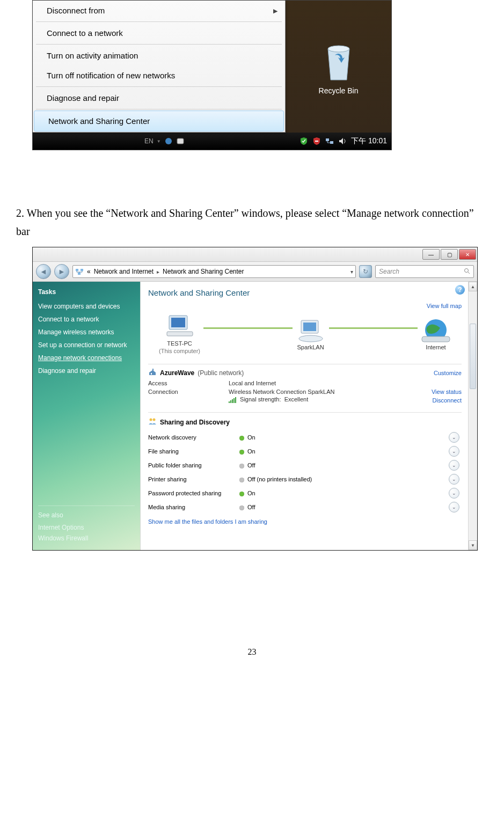  I want to click on access-value: Local and Internet, so click(318, 383).